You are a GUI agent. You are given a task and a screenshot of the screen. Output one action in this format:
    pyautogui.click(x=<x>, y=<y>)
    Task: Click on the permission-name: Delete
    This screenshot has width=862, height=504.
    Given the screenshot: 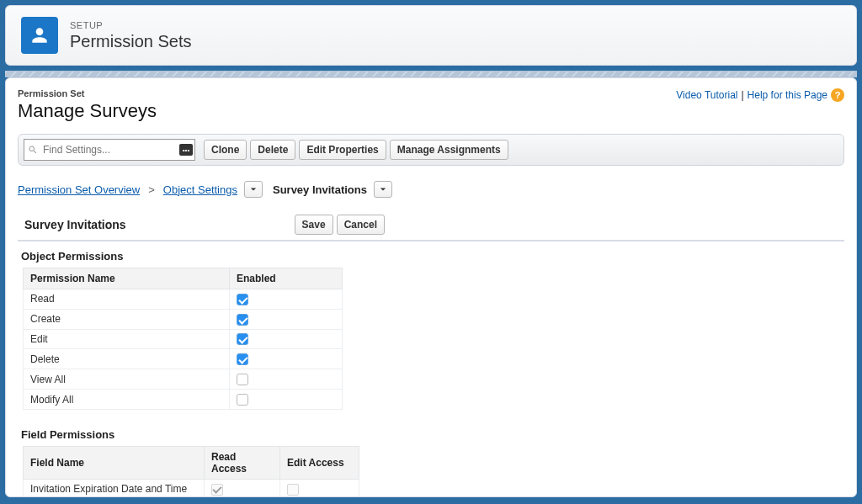 What is the action you would take?
    pyautogui.click(x=126, y=359)
    